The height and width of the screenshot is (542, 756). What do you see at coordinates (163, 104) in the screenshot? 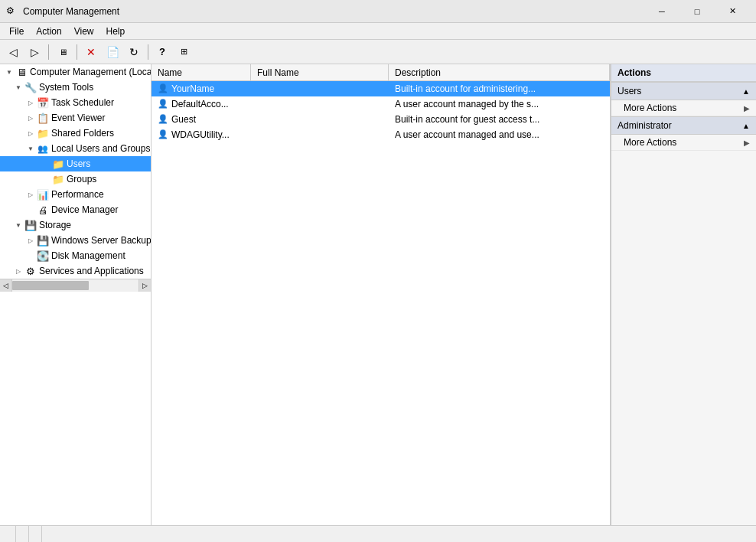
I see `user-icon-defaultaccount: 👤` at bounding box center [163, 104].